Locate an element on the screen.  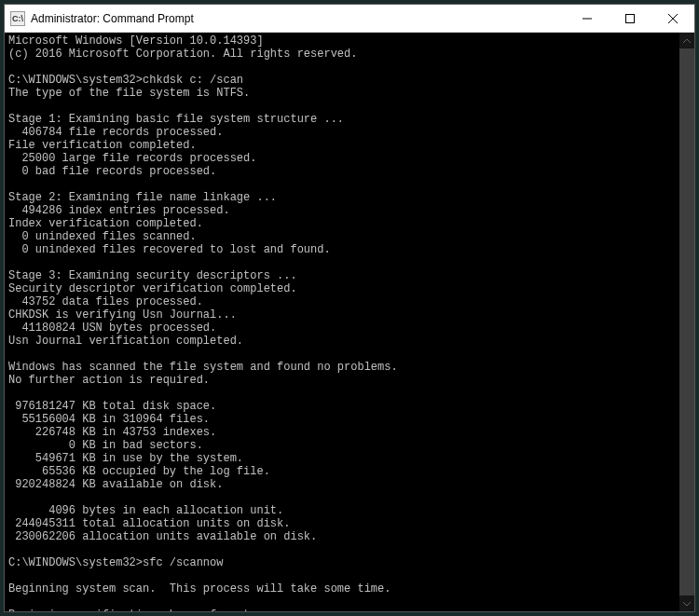
minimize-button is located at coordinates (587, 19).